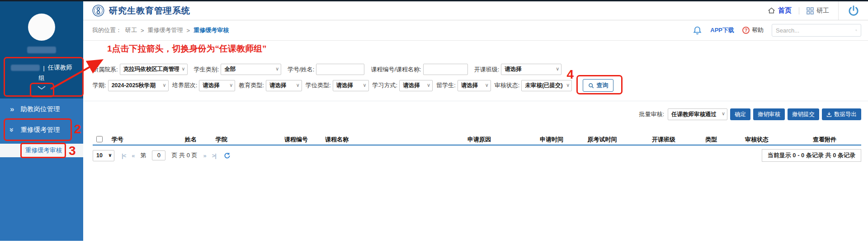 This screenshot has width=868, height=244. I want to click on query-button: 查询, so click(598, 85).